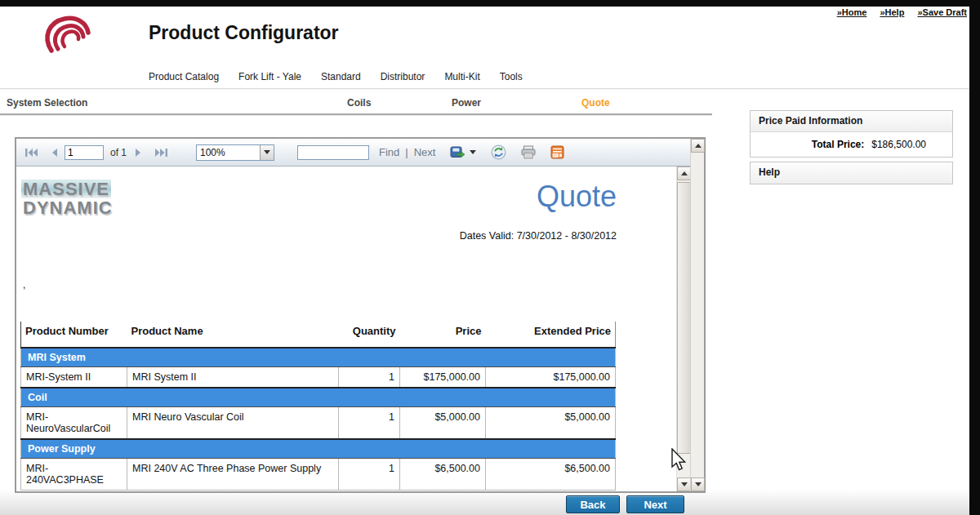 The image size is (980, 515). I want to click on menu-item-fork-lift-yale: Fork Lift - Yale, so click(270, 77).